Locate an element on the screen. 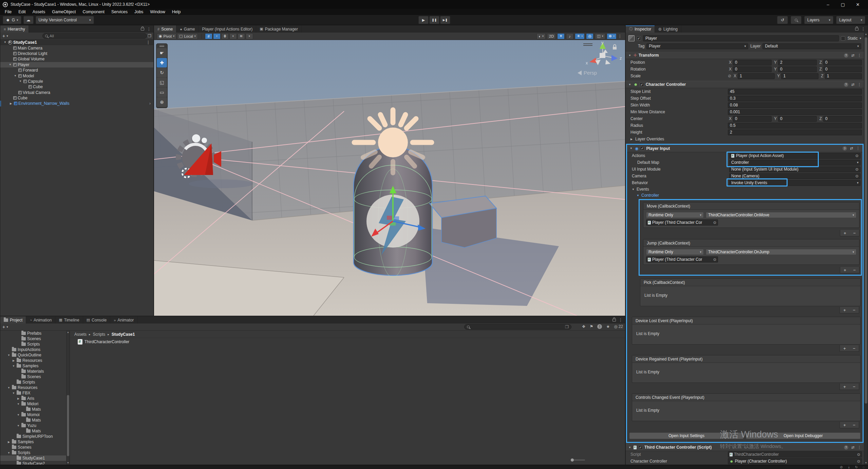 Image resolution: width=868 pixels, height=469 pixels. hierarchy-item-forward: Forward is located at coordinates (77, 70).